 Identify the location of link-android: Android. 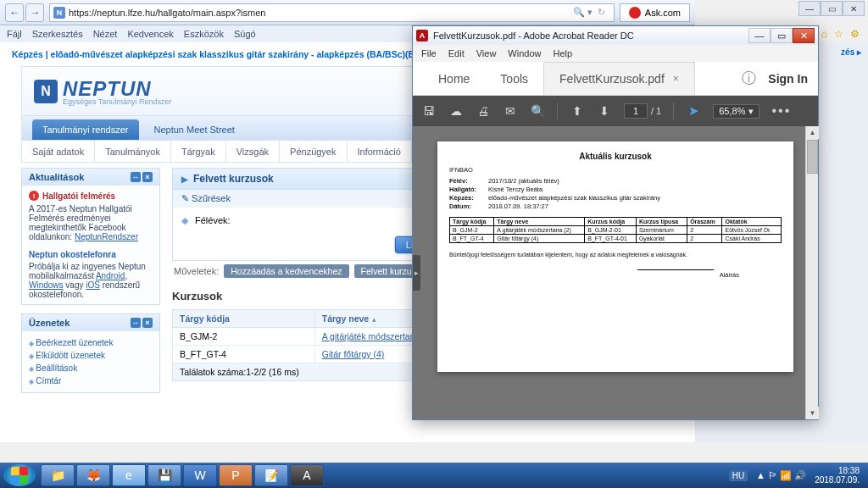
(110, 276).